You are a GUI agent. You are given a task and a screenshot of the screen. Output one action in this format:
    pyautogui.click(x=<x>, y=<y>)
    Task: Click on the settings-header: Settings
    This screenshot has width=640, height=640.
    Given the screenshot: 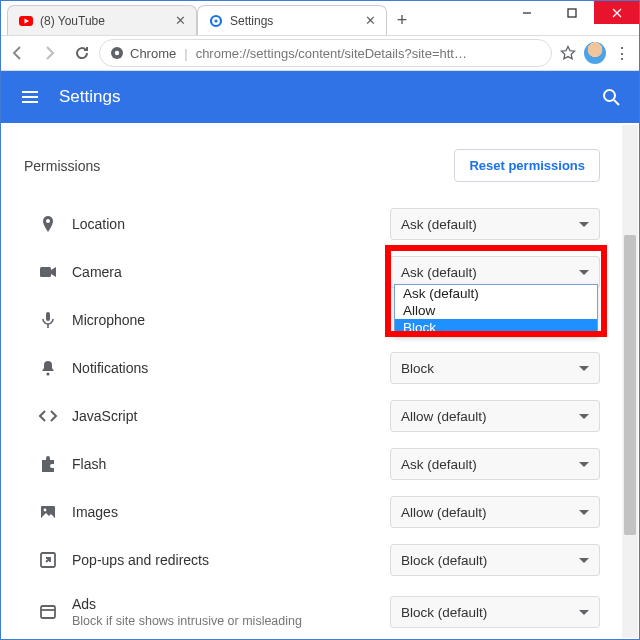 What is the action you would take?
    pyautogui.click(x=320, y=97)
    